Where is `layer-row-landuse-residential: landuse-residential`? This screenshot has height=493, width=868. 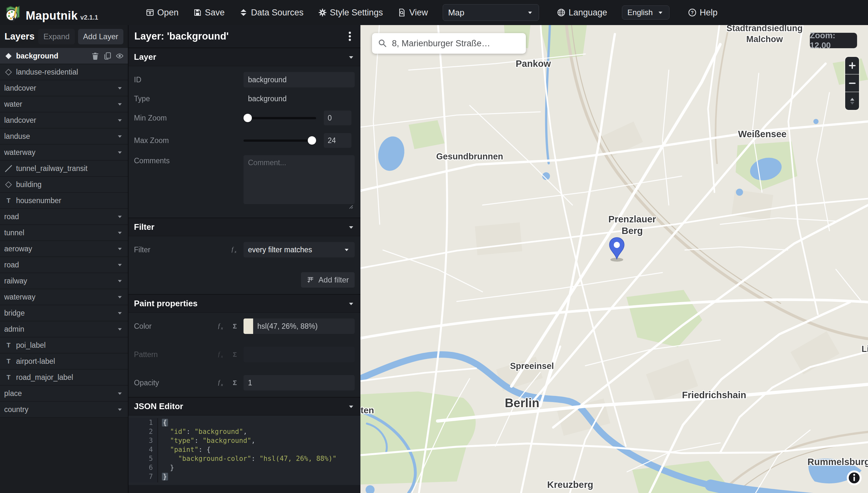 layer-row-landuse-residential: landuse-residential is located at coordinates (64, 72).